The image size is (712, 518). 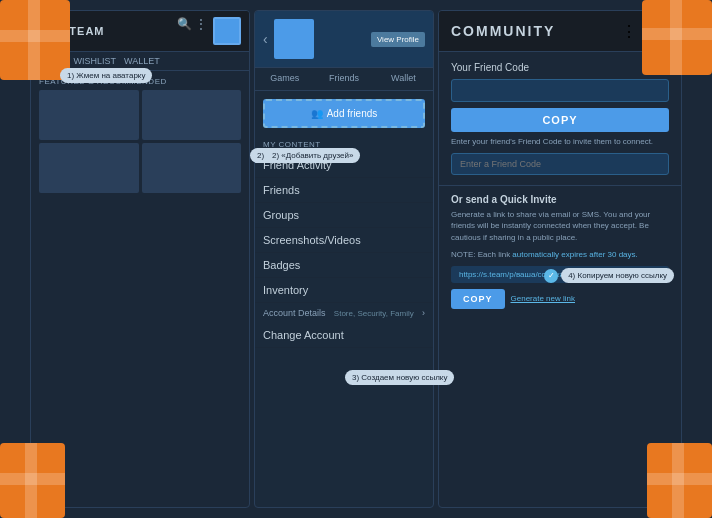 What do you see at coordinates (344, 216) in the screenshot?
I see `menu-item-groups: Groups` at bounding box center [344, 216].